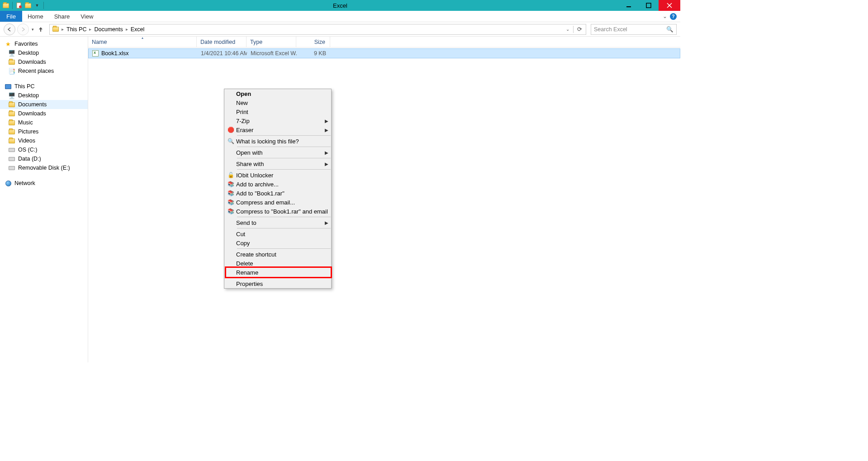  I want to click on up-button, so click(41, 29).